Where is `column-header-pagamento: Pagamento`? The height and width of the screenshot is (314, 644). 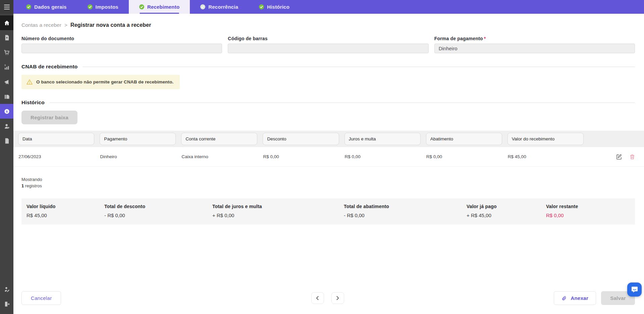 column-header-pagamento: Pagamento is located at coordinates (138, 139).